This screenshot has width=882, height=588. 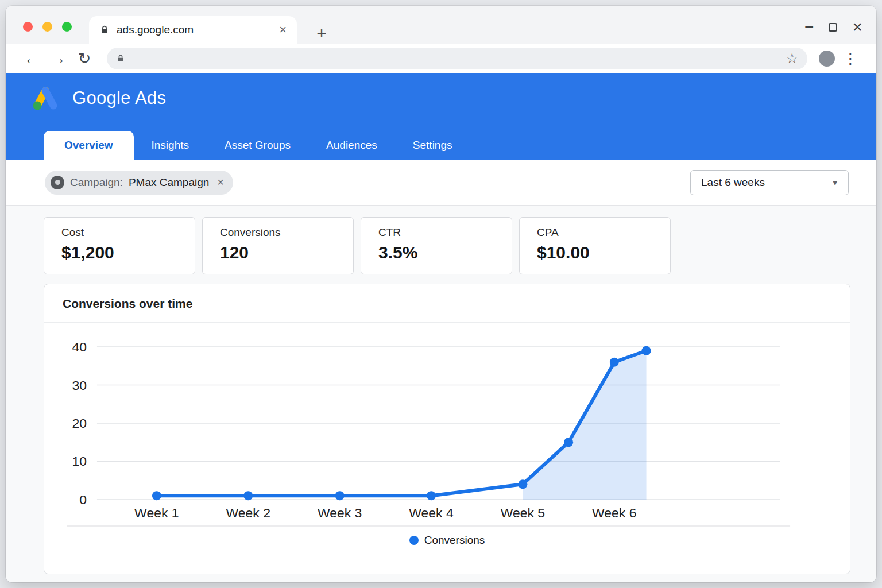 What do you see at coordinates (835, 183) in the screenshot?
I see `chevron-down-icon: ▼` at bounding box center [835, 183].